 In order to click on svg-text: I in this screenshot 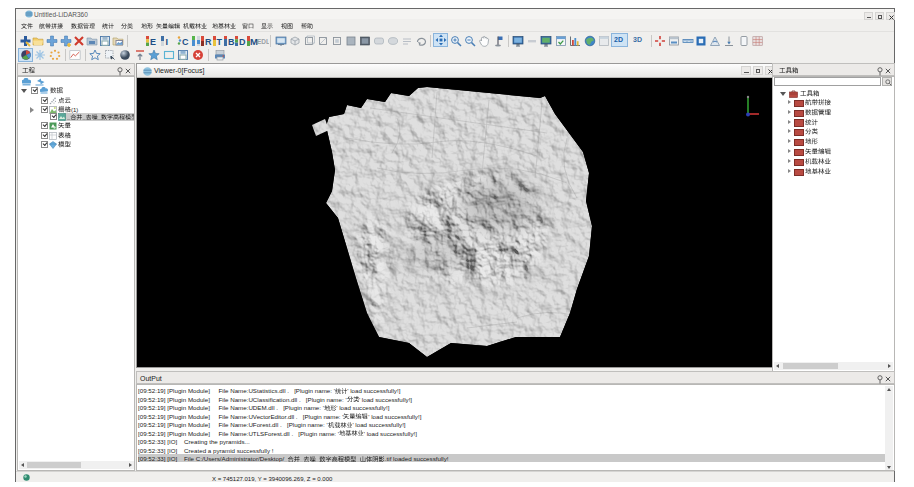, I will do `click(166, 42)`.